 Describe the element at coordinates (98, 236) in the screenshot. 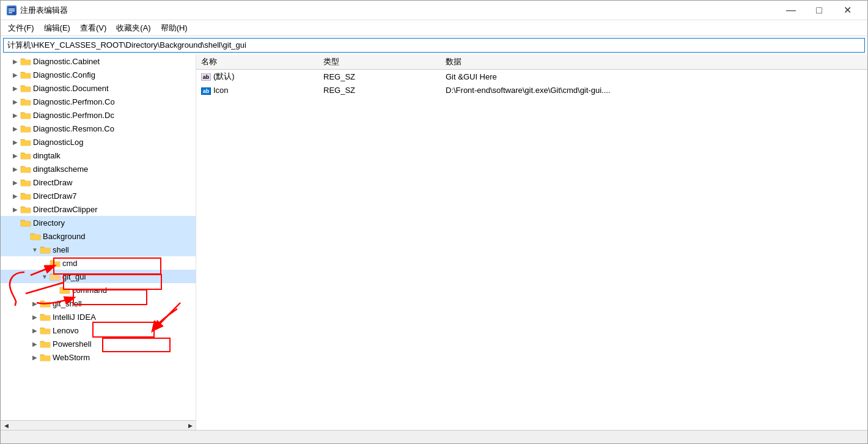

I see `tree-item: Background` at that location.